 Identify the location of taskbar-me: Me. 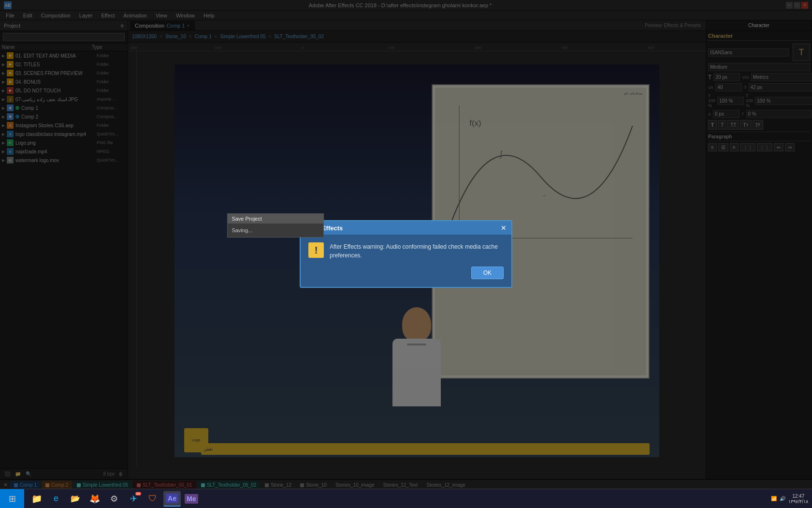
(191, 499).